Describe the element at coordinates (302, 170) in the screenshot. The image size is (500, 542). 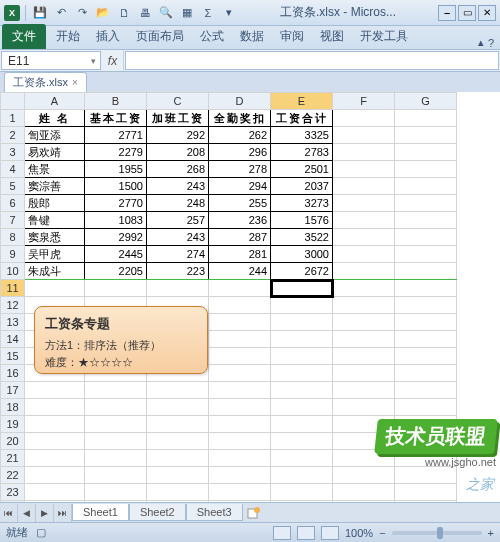
I see `cell: 2501` at that location.